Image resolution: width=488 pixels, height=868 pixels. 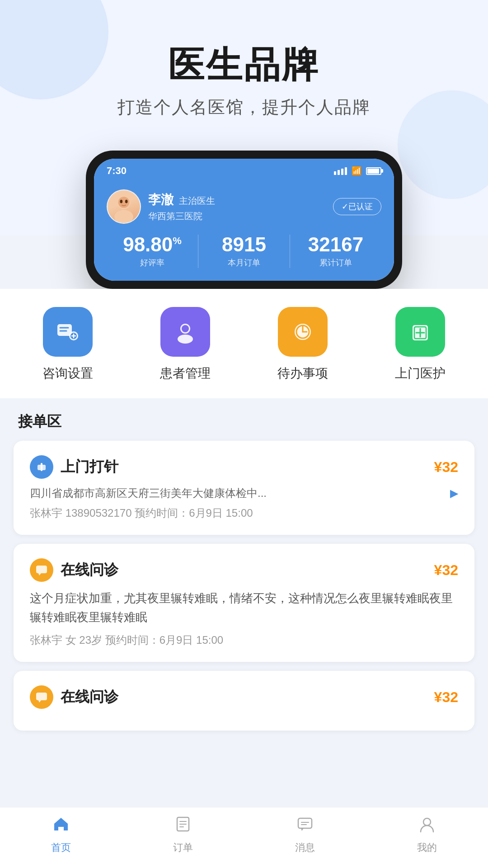 What do you see at coordinates (161, 200) in the screenshot?
I see `profile-name: 李澈` at bounding box center [161, 200].